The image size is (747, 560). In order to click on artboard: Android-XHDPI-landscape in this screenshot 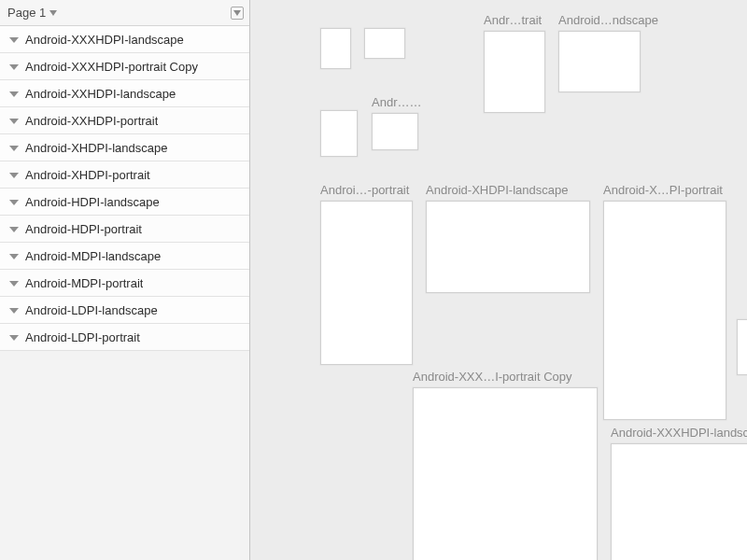, I will do `click(508, 238)`.